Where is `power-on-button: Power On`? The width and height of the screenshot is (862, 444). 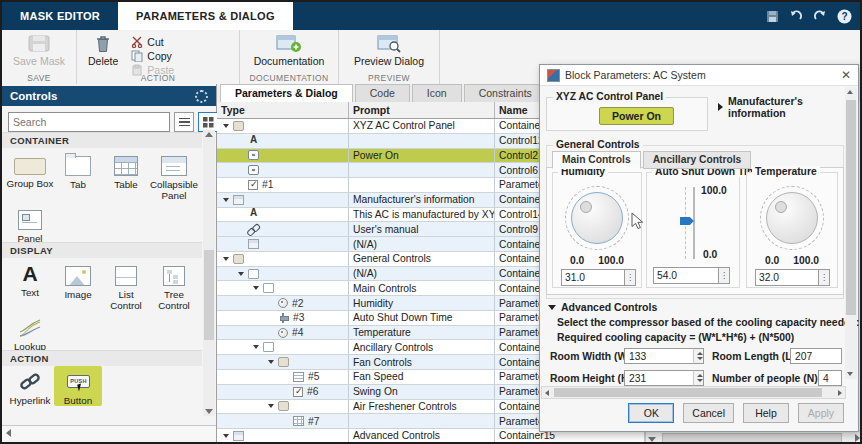
power-on-button: Power On is located at coordinates (636, 116).